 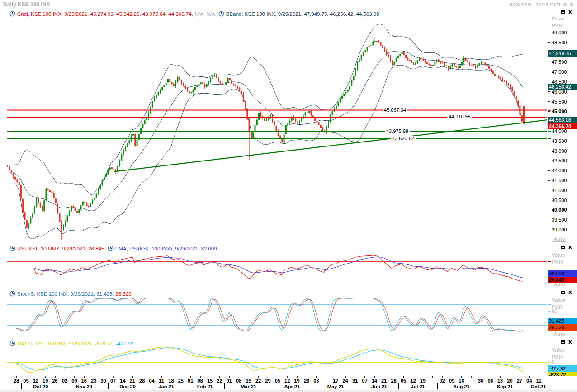 What do you see at coordinates (66, 294) in the screenshot?
I see `stoch-legend-text: StochS, KSE 100 INX, 9/29/2021, 31.425,` at bounding box center [66, 294].